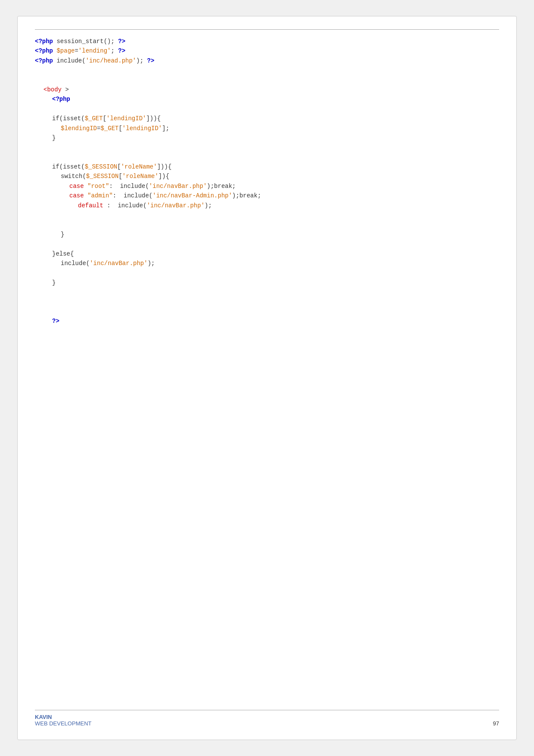 Image resolution: width=534 pixels, height=756 pixels. Describe the element at coordinates (267, 90) in the screenshot. I see `code-line-6: <body >` at that location.